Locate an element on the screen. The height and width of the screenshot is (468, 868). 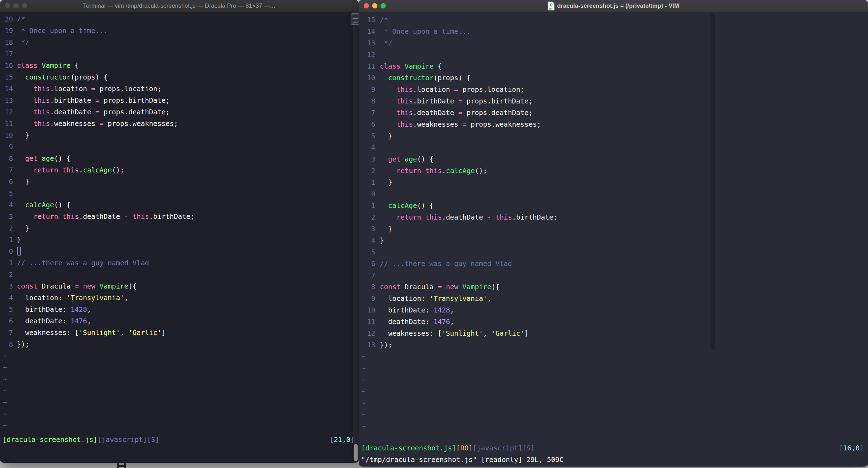
code-line: 7 weaknesses: ['Sunlight', 'Garlic'] is located at coordinates (179, 333).